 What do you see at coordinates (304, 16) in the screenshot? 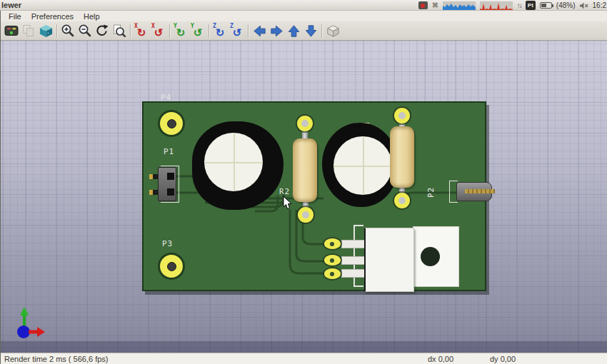
I see `menubar: File Preferences Help` at bounding box center [304, 16].